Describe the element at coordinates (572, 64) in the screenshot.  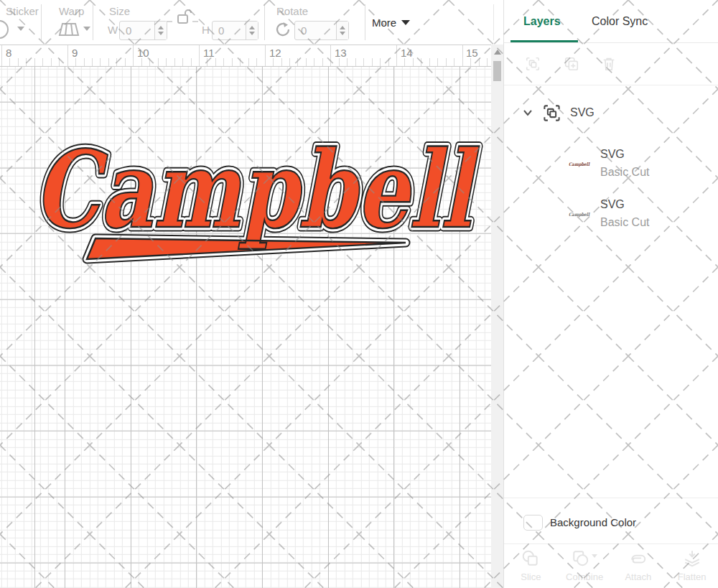
I see `duplicate-icon` at that location.